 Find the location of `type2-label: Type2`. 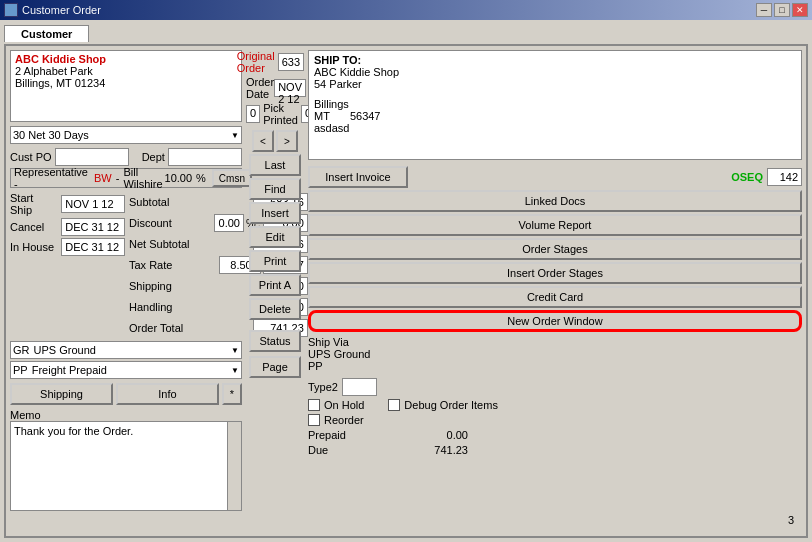

type2-label: Type2 is located at coordinates (323, 387).